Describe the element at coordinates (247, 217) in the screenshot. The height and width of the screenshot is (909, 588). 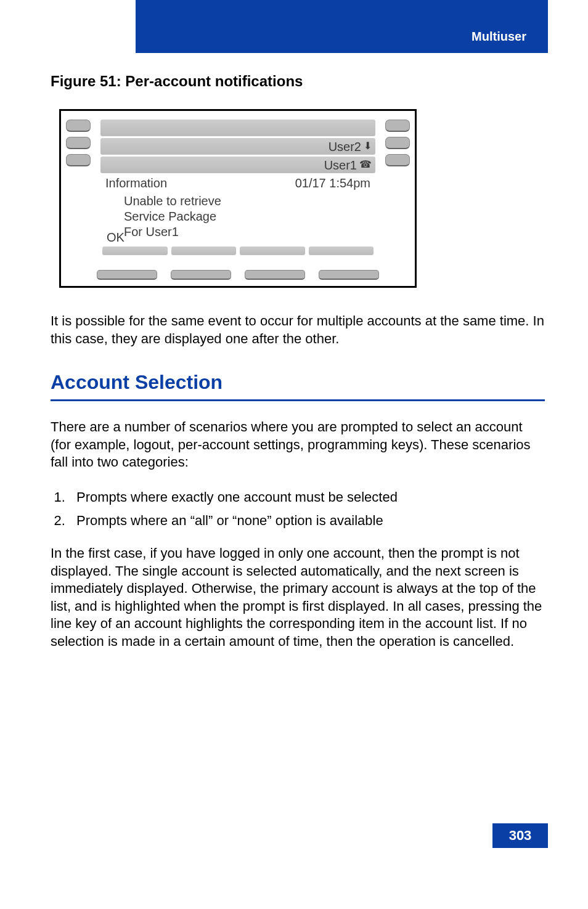
I see `msg-line: Service Package` at that location.